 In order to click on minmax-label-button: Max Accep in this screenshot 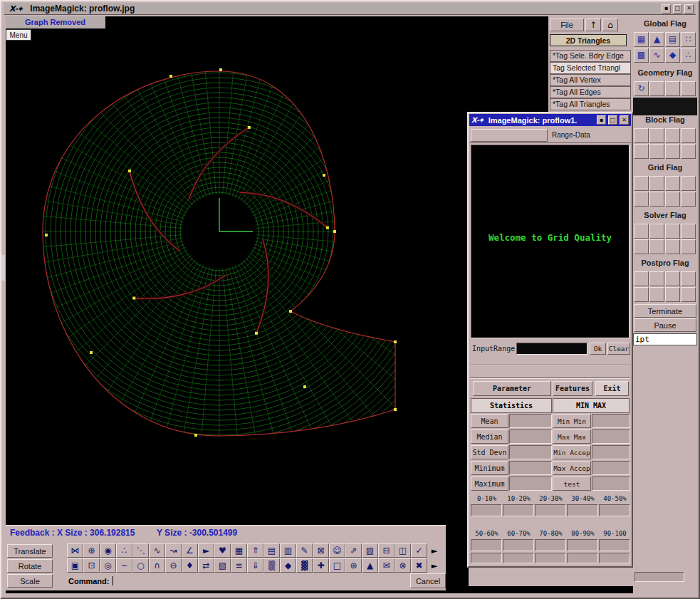, I will do `click(572, 468)`.